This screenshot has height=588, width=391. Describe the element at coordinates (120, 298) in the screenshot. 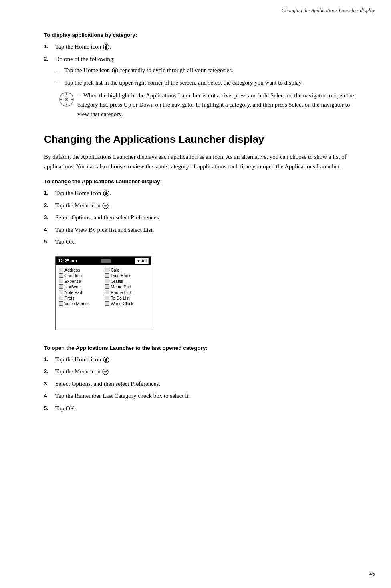

I see `app-label: To Do List` at that location.